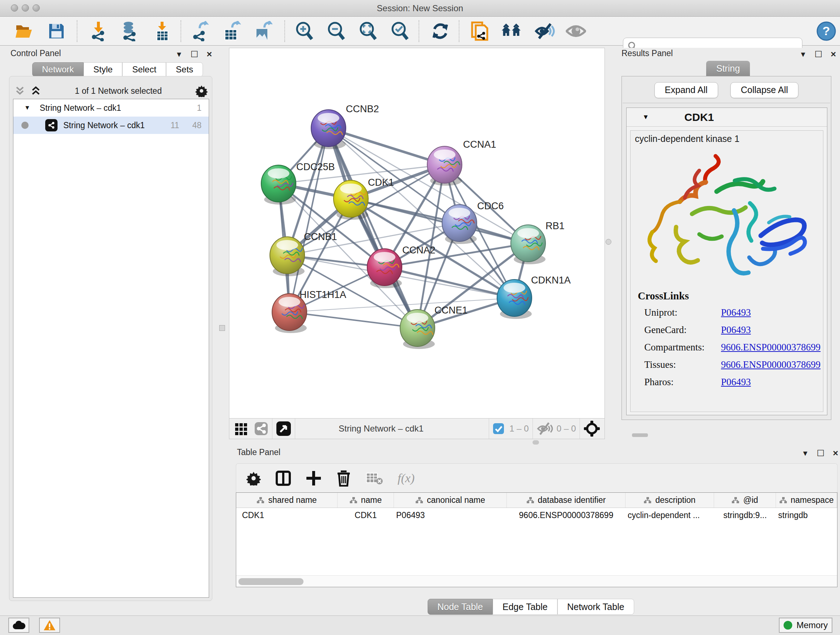  What do you see at coordinates (162, 31) in the screenshot?
I see `import-table-file-icon` at bounding box center [162, 31].